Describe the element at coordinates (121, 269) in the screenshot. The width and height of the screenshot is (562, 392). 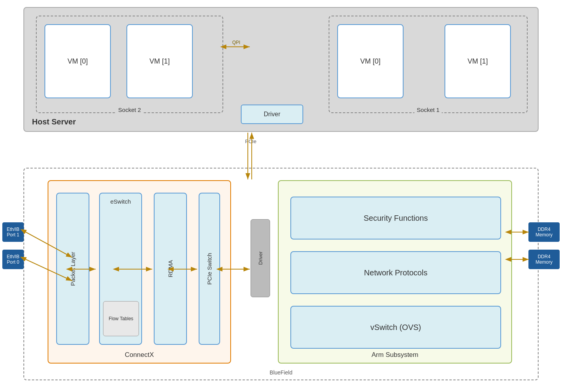
I see `eswitch-box: eSwitch Flow Tables` at that location.